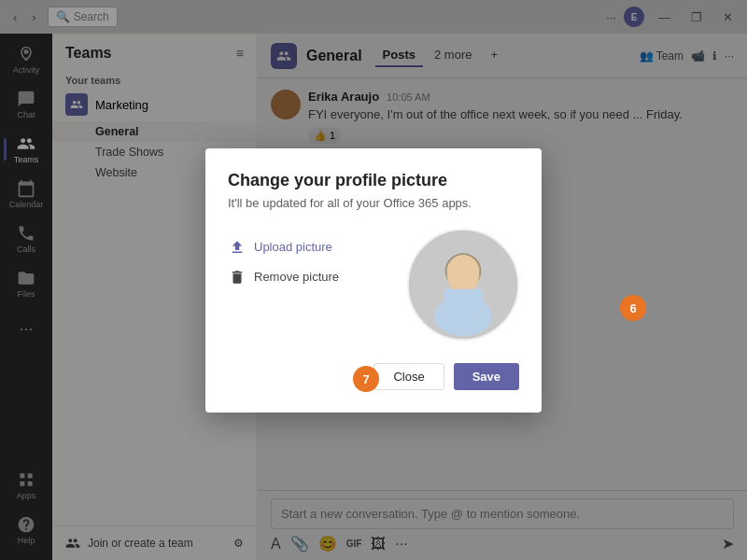 Image resolution: width=747 pixels, height=560 pixels. What do you see at coordinates (237, 247) in the screenshot?
I see `upload-icon` at bounding box center [237, 247].